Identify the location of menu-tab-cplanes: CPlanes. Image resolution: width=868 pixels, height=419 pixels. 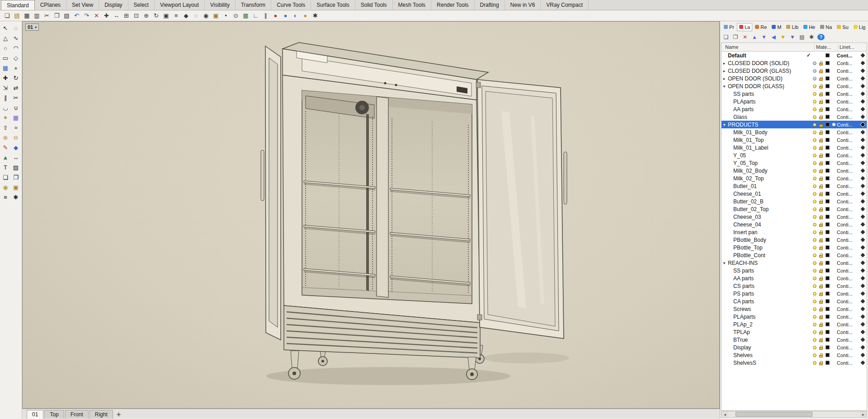
(51, 5).